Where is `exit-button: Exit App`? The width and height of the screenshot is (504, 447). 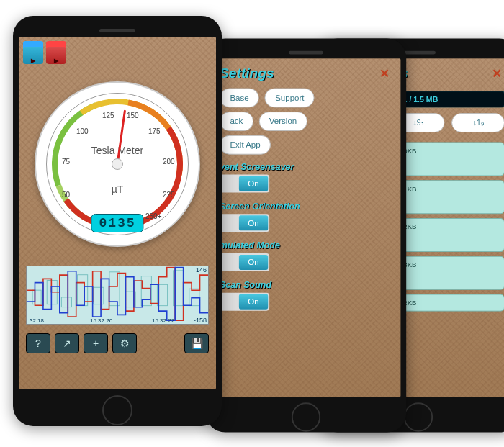
exit-button: Exit App is located at coordinates (245, 145).